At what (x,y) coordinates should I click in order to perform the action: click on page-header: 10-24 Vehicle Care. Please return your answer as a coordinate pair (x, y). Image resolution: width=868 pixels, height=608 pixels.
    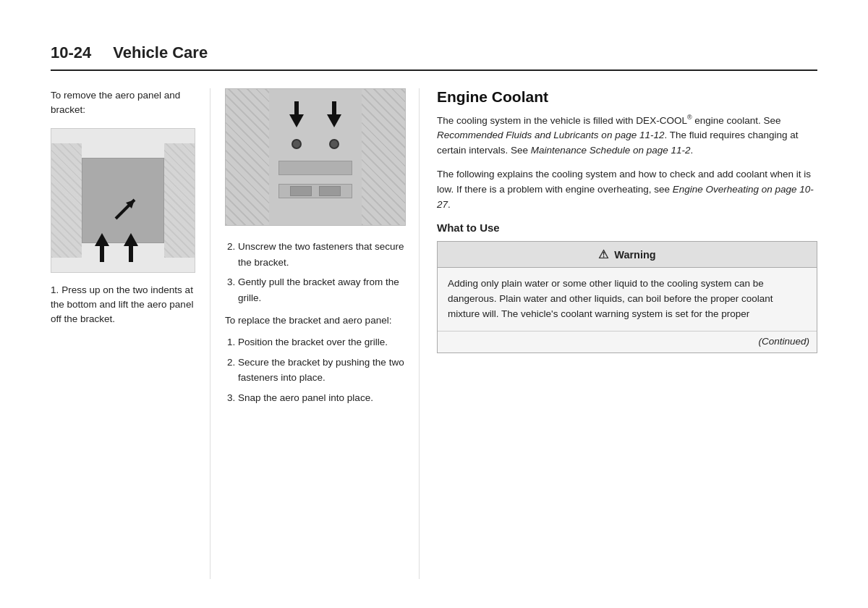
    Looking at the image, I should click on (434, 57).